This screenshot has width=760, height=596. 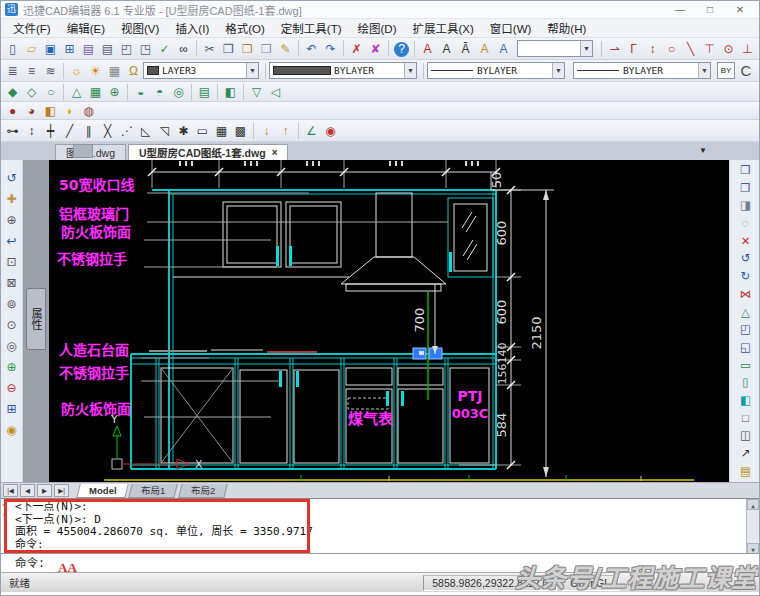 What do you see at coordinates (201, 70) in the screenshot?
I see `layer-combo: LAYER3 ▼` at bounding box center [201, 70].